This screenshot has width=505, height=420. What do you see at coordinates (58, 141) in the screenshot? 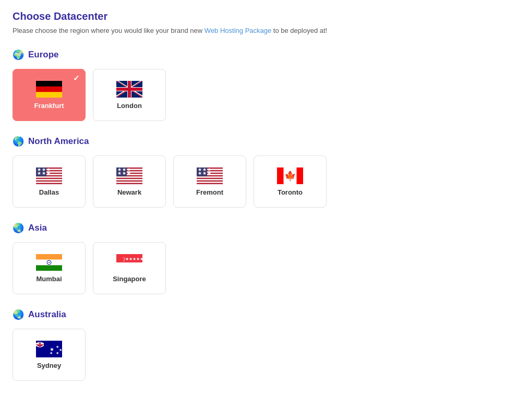
I see `region-label: North America` at bounding box center [58, 141].